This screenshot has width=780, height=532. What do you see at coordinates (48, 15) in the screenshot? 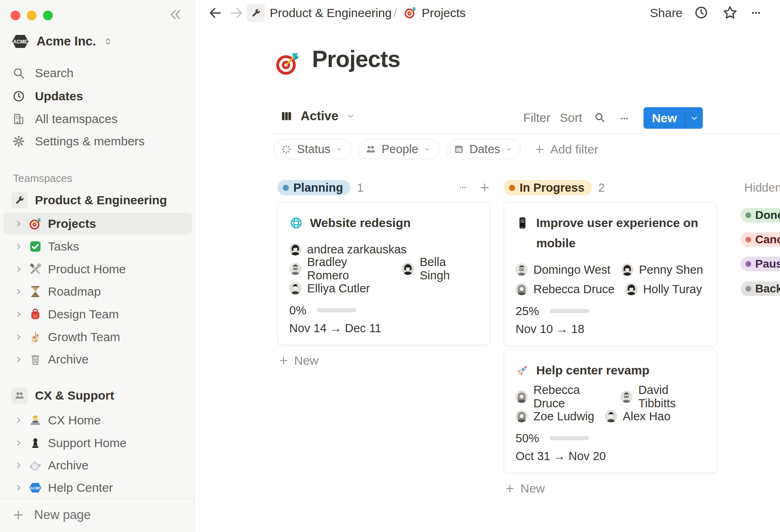
I see `zoom-window-button` at bounding box center [48, 15].